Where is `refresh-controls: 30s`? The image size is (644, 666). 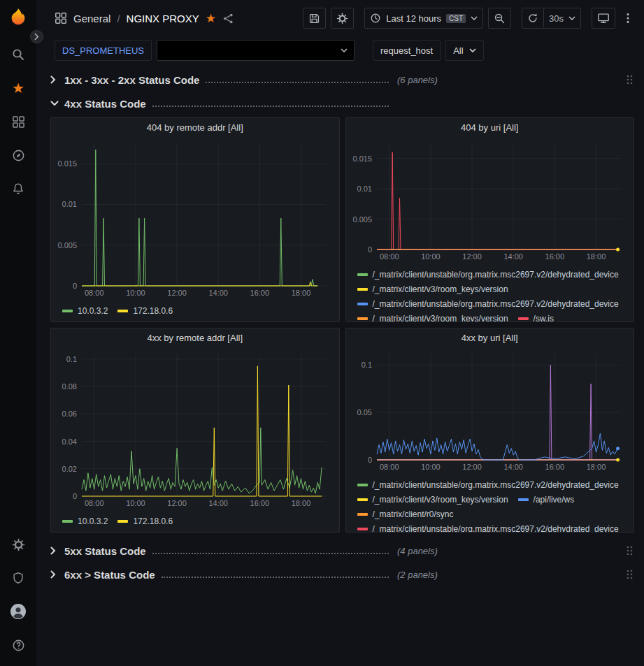
refresh-controls: 30s is located at coordinates (551, 18).